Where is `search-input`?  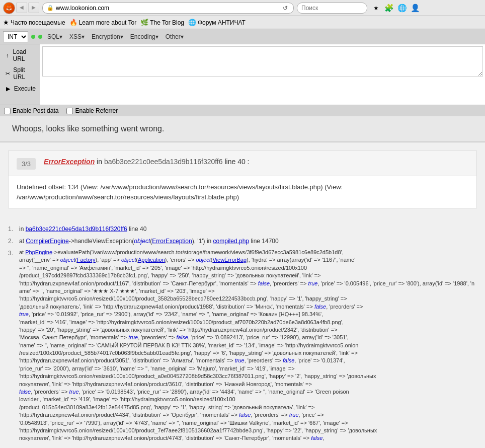 search-input is located at coordinates (332, 8).